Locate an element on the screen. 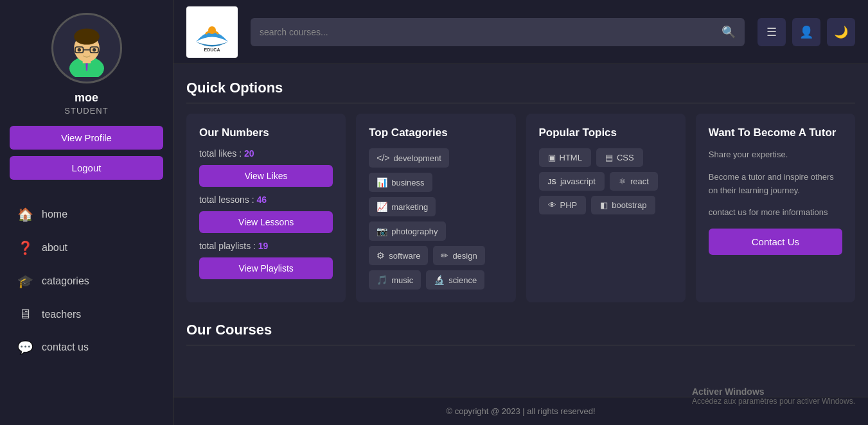 This screenshot has width=868, height=425. logout-button: Logout is located at coordinates (86, 168).